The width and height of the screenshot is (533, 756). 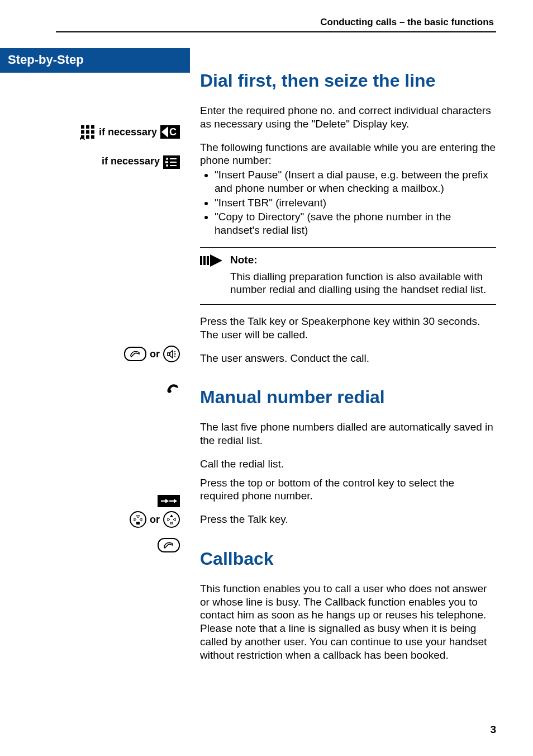 What do you see at coordinates (348, 464) in the screenshot?
I see `para-call-redial: Call the redial list.` at bounding box center [348, 464].